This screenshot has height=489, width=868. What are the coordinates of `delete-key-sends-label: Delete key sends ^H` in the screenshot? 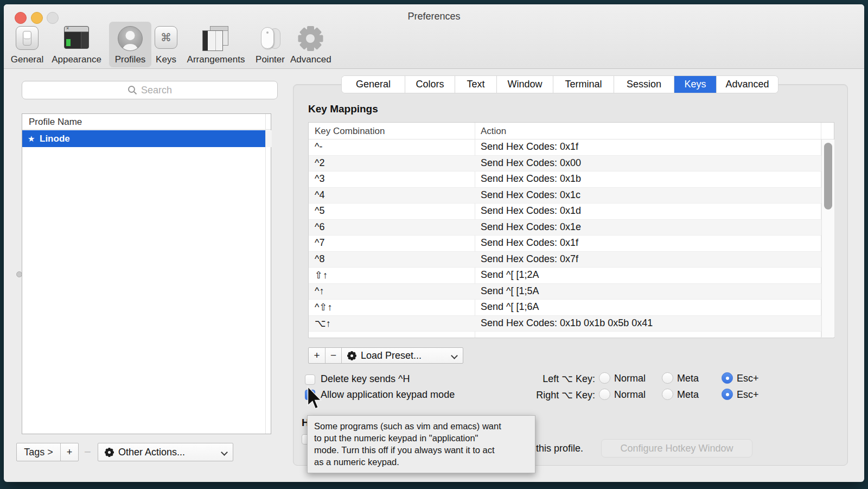 It's located at (366, 379).